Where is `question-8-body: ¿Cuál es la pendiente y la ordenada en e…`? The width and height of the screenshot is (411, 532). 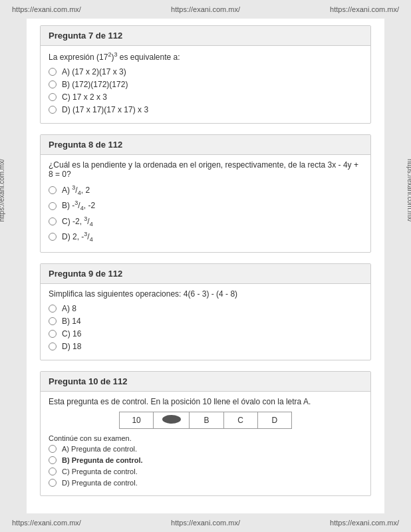
question-8-body: ¿Cuál es la pendiente y la ordenada en e… is located at coordinates (206, 203).